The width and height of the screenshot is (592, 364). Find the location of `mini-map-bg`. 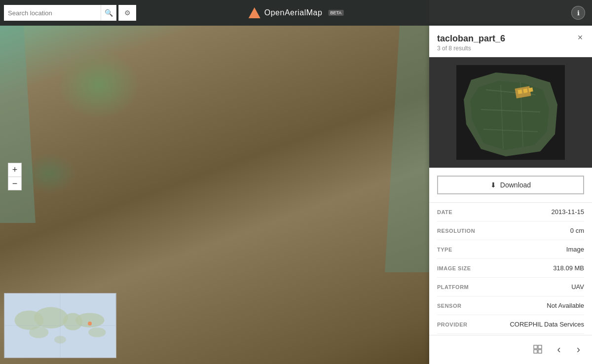

mini-map-bg is located at coordinates (60, 326).